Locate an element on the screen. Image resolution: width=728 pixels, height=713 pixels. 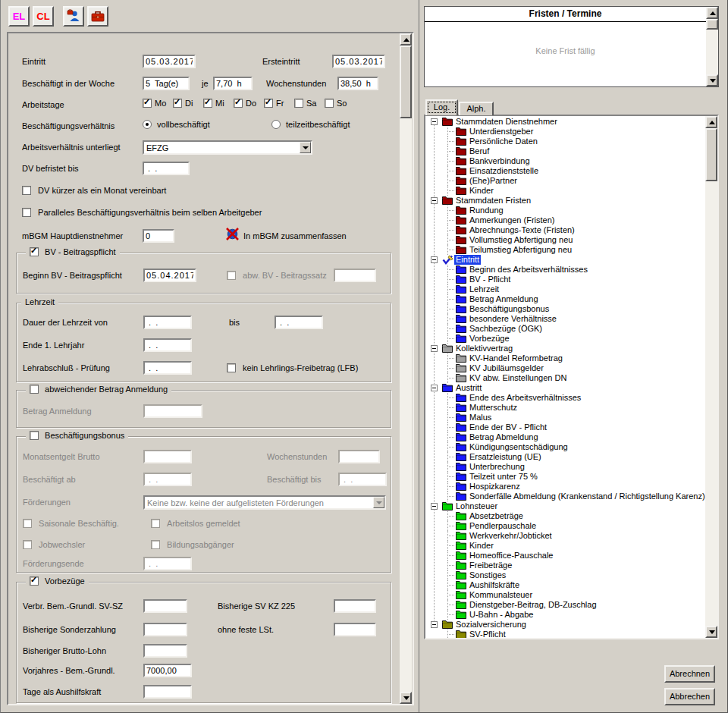
fristen-scrollbar-up-button is located at coordinates (712, 13).